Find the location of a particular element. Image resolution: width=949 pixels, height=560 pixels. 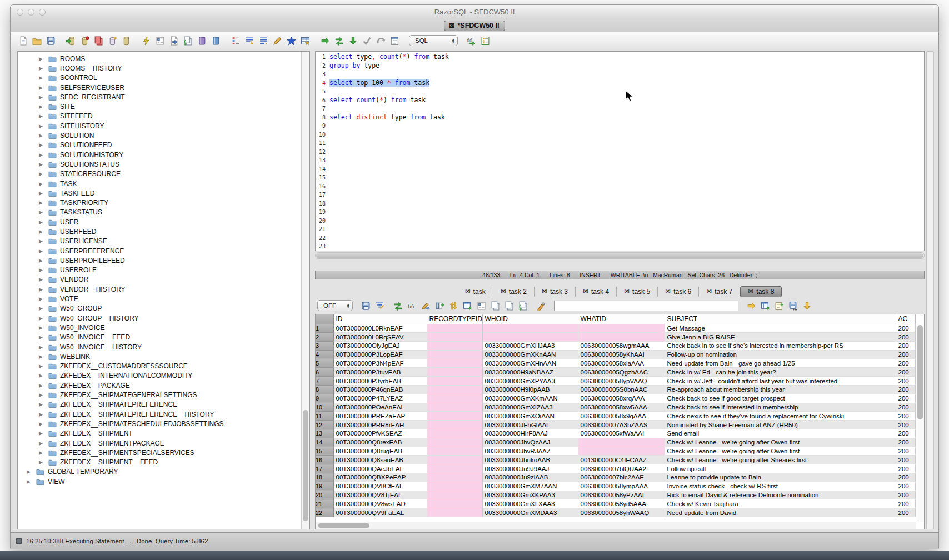

row-number: 12 is located at coordinates (324, 425).